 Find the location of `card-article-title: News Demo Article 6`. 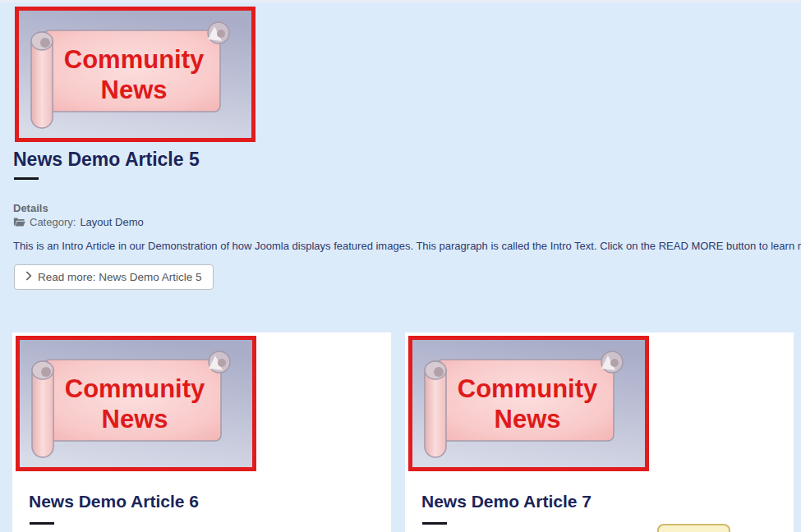

card-article-title: News Demo Article 6 is located at coordinates (113, 502).